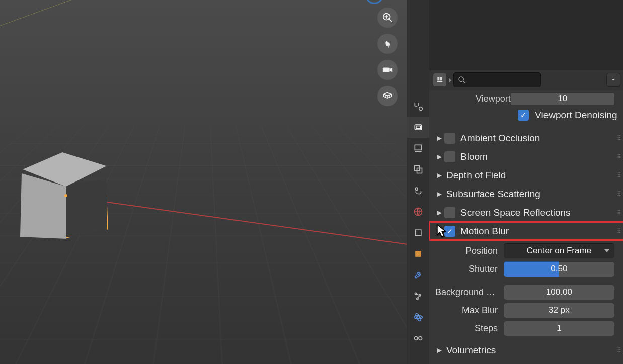 This screenshot has height=364, width=623. I want to click on search-icon, so click(462, 80).